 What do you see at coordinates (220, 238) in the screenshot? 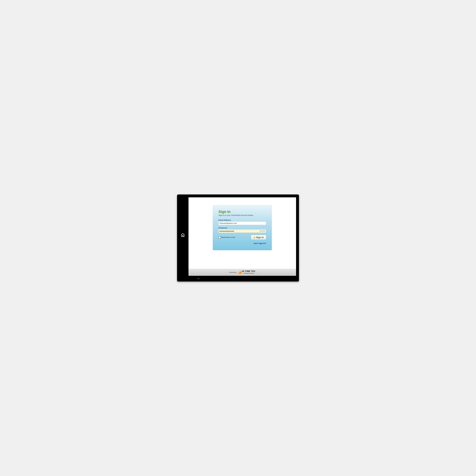
I see `checkbox-box-icon` at bounding box center [220, 238].